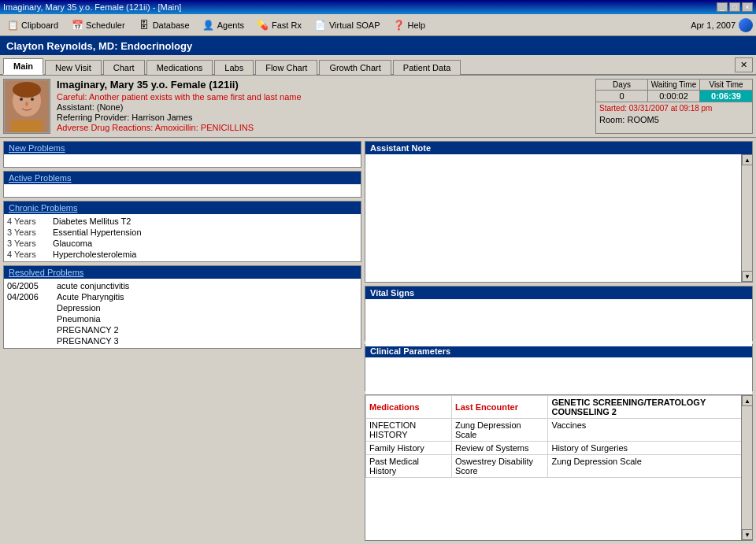 The image size is (756, 544). What do you see at coordinates (32, 25) in the screenshot?
I see `menu-clipboard: 📋 Clipboard` at bounding box center [32, 25].